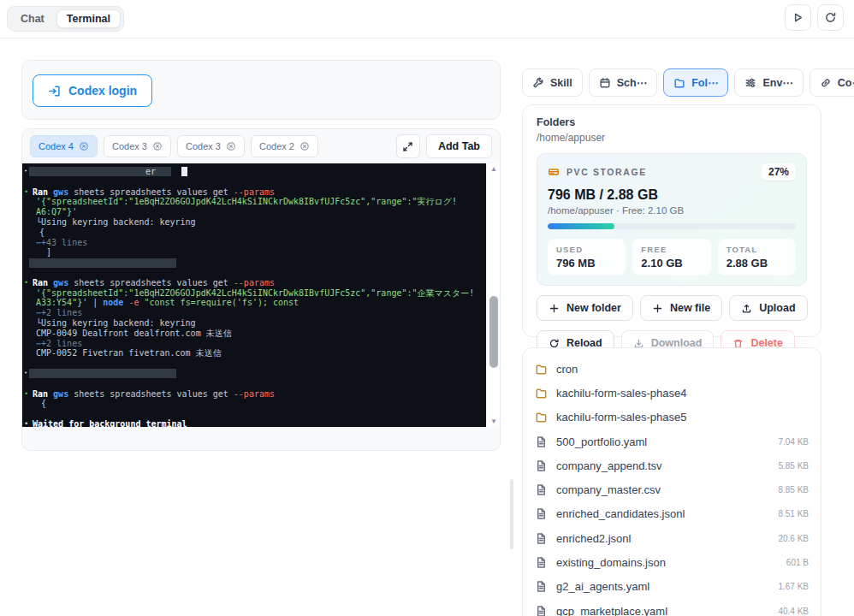  Describe the element at coordinates (33, 19) in the screenshot. I see `tab-chat: Chat` at that location.